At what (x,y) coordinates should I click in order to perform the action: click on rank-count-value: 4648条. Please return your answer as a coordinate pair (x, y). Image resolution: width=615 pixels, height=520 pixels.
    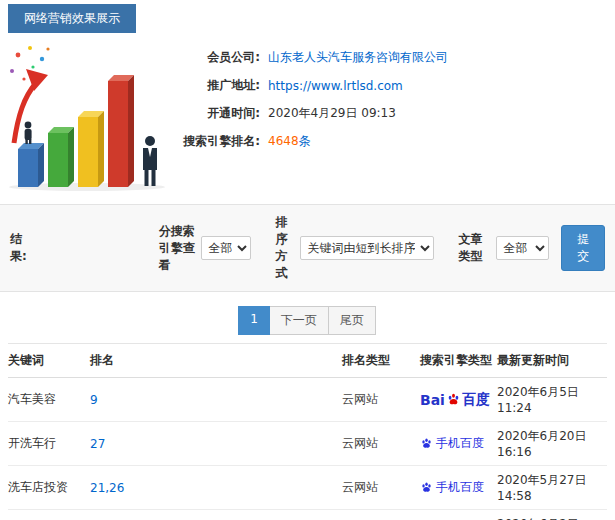
    Looking at the image, I should click on (290, 142).